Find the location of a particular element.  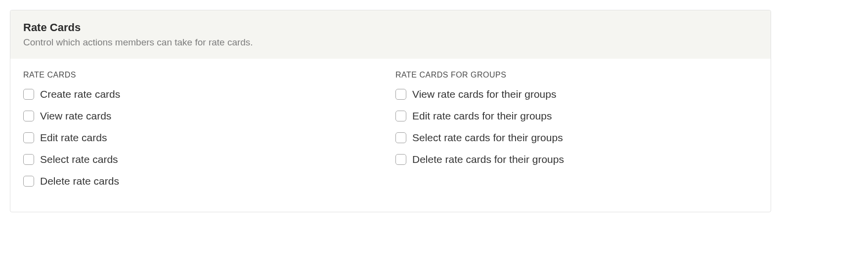

option-view-rate-cards-groups: View rate cards for their groups is located at coordinates (576, 94).